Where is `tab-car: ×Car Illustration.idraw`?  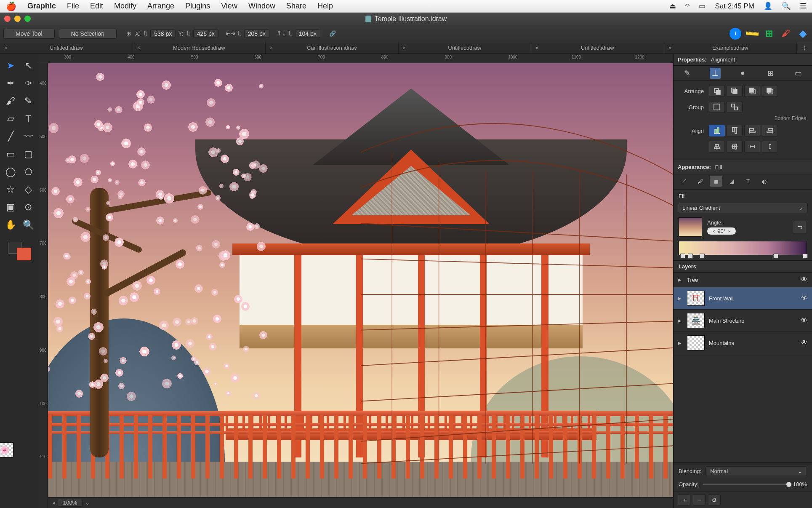
tab-car: ×Car Illustration.idraw is located at coordinates (332, 48).